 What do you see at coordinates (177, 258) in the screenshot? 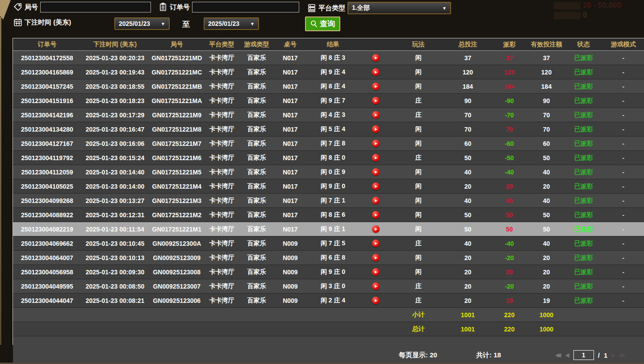
I see `round-cell: GN00925123009` at bounding box center [177, 258].